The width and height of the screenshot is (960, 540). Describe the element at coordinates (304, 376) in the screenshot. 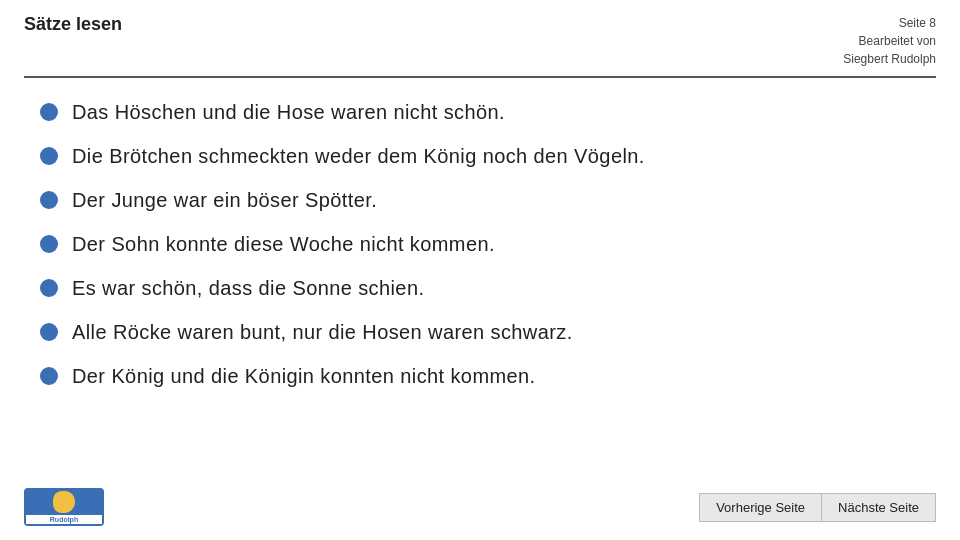

I see `sentence-text: Der König und die Königin konnten nicht …` at that location.